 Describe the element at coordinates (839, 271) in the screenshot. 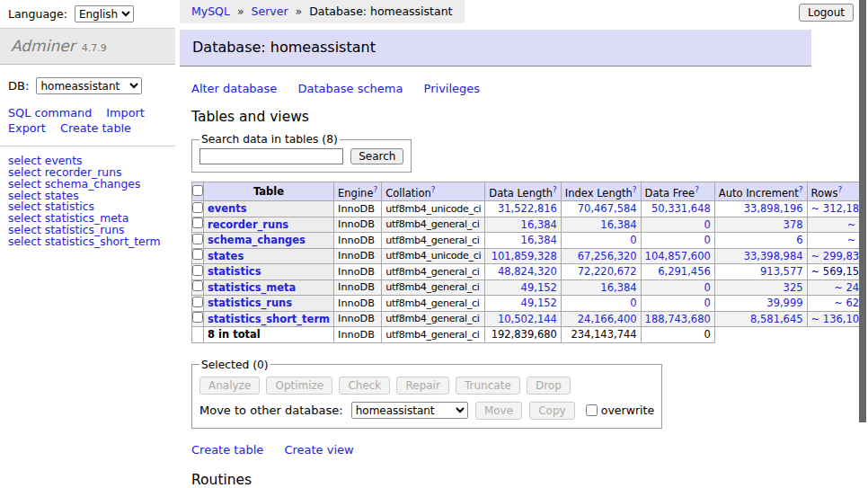

I see `rows-count-link: ~ 569,159` at that location.